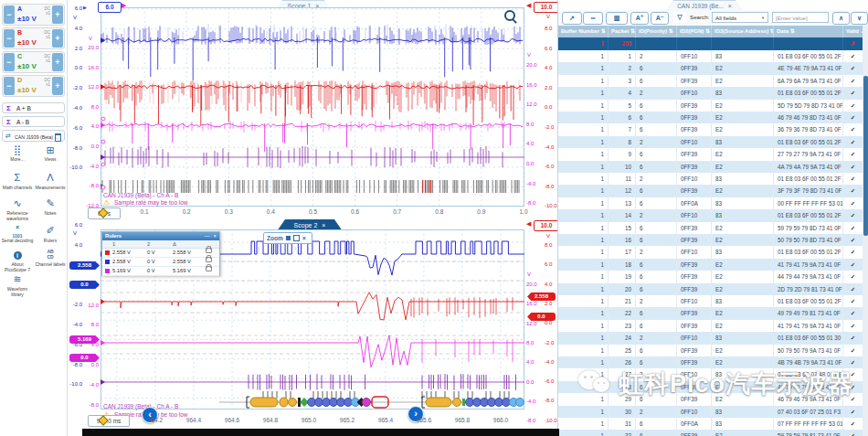  I want to click on minimize-icon: —, so click(207, 236).